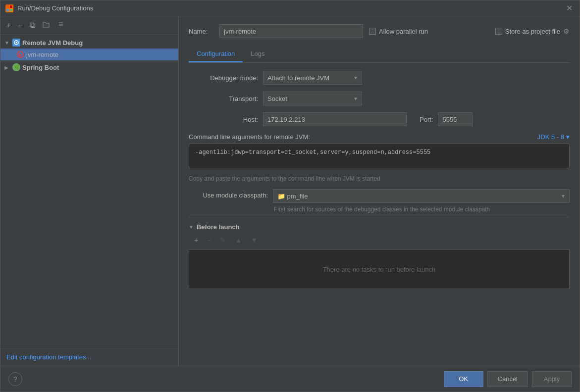 Image resolution: width=580 pixels, height=392 pixels. I want to click on tree-parent-spring-boot: ▶ 🌿 Spring Boot, so click(89, 67).